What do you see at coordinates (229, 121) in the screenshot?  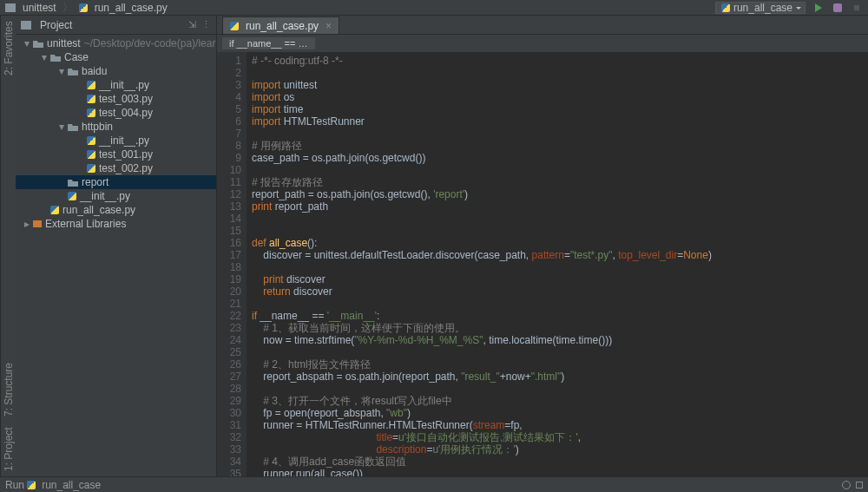 I see `line-number: 6` at bounding box center [229, 121].